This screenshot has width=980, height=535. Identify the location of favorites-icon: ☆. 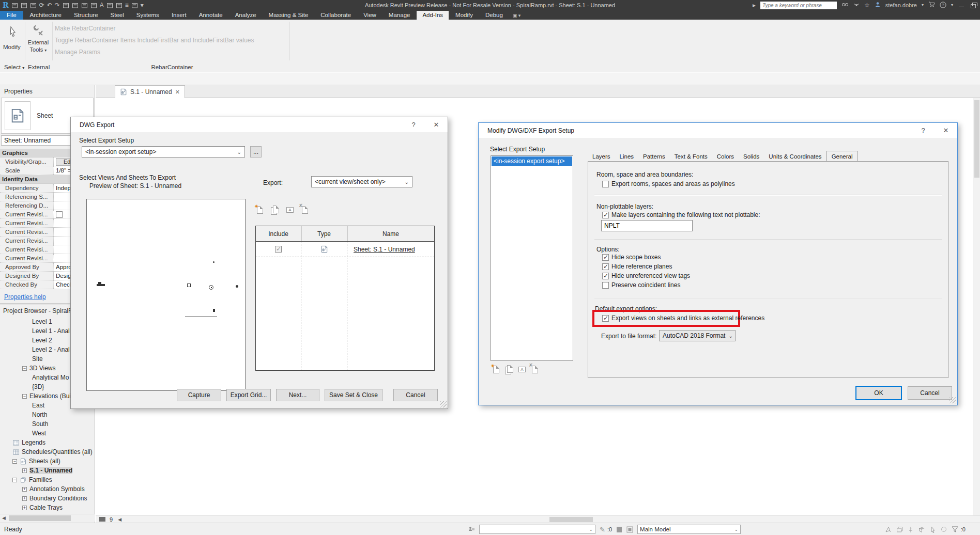
(867, 5).